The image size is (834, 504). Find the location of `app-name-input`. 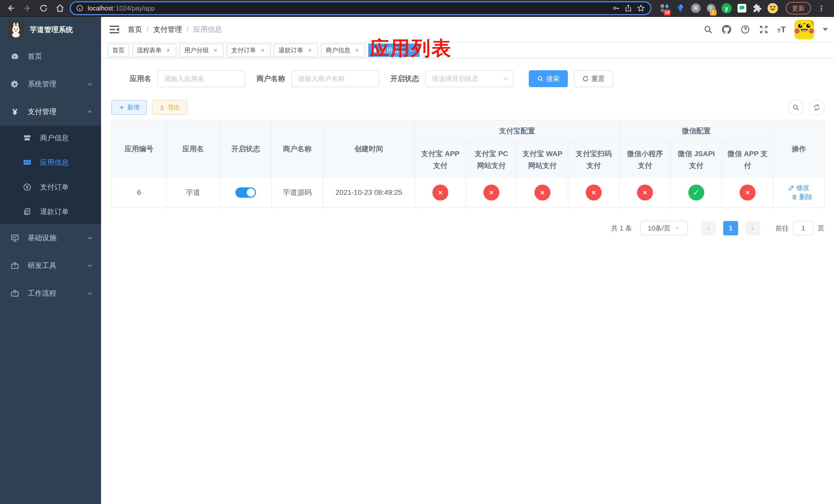

app-name-input is located at coordinates (201, 79).